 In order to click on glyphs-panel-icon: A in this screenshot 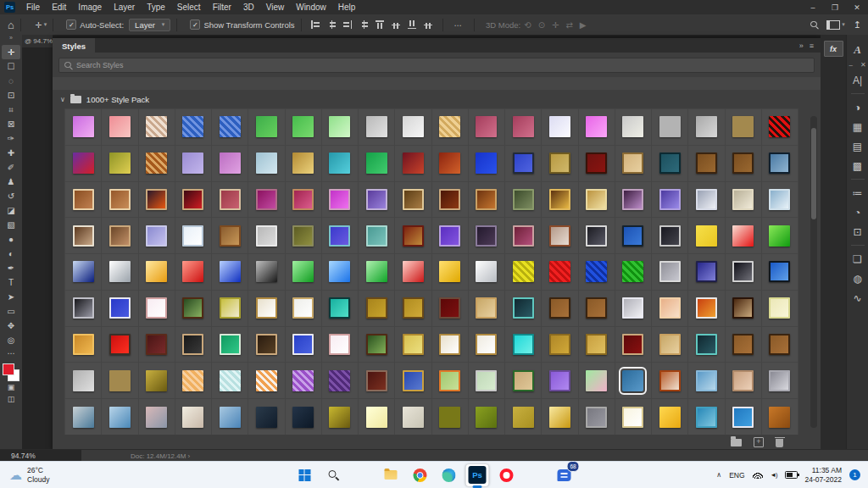, I will do `click(858, 49)`.